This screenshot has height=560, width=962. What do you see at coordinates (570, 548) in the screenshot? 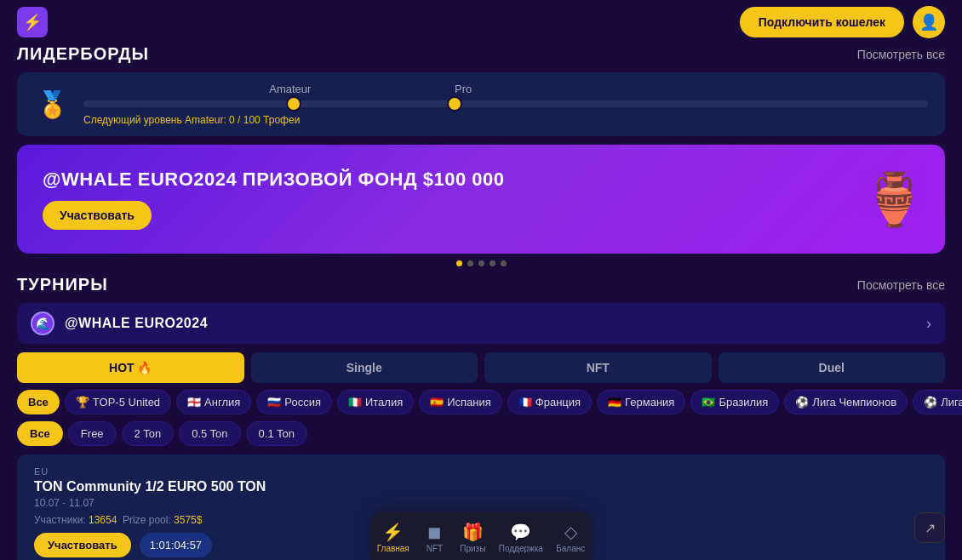
I see `nav-label-balance: Баланс` at bounding box center [570, 548].